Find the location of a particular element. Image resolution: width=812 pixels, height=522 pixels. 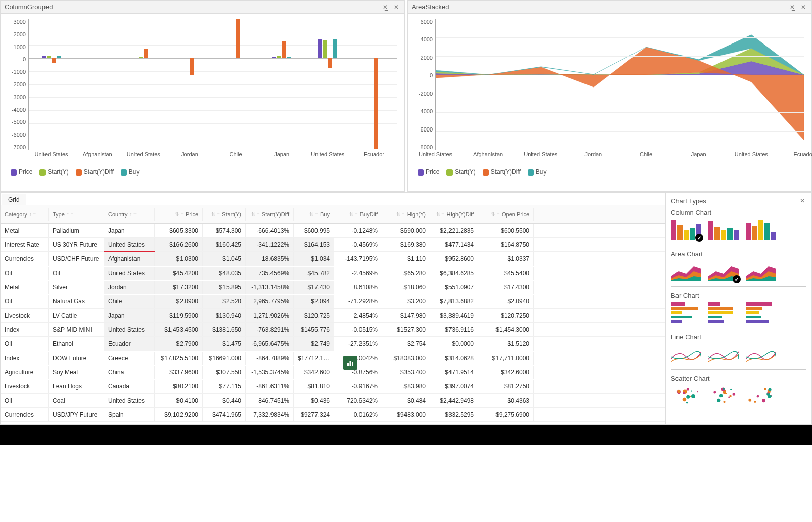

column-header: ⇅ ≡ Open Price is located at coordinates (506, 214).